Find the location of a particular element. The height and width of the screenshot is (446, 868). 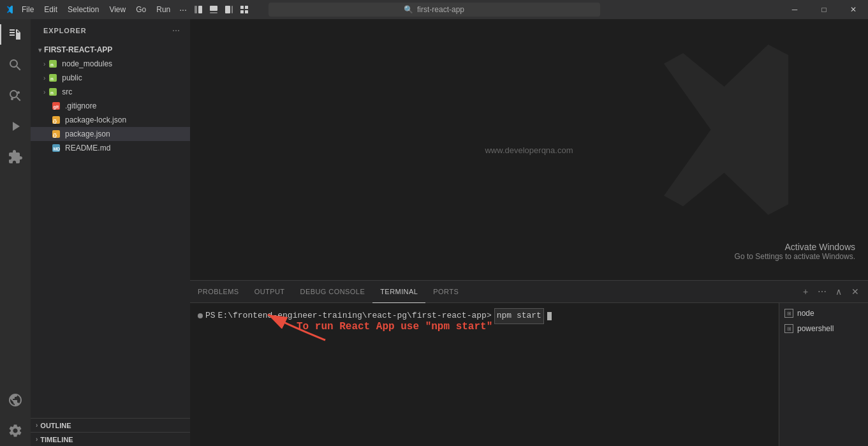

terminal-ps: PS is located at coordinates (210, 316).